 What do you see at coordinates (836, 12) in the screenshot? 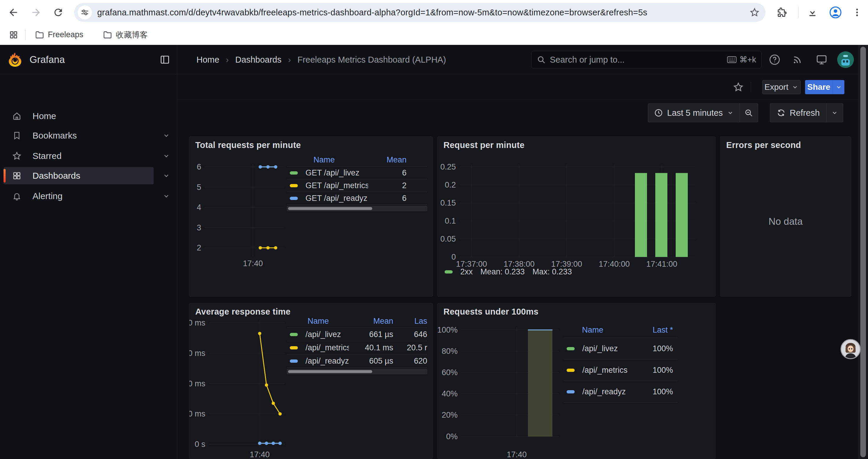
I see `browser-profile-icon` at bounding box center [836, 12].